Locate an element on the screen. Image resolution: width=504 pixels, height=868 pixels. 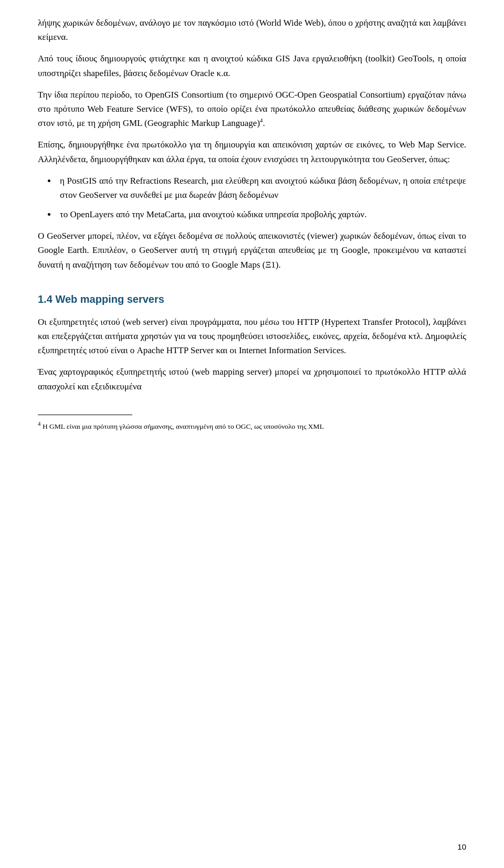
paragraph-2-text: Από τους ίδιους δημιουργούς φτιάχτηκε κα… is located at coordinates (252, 66).